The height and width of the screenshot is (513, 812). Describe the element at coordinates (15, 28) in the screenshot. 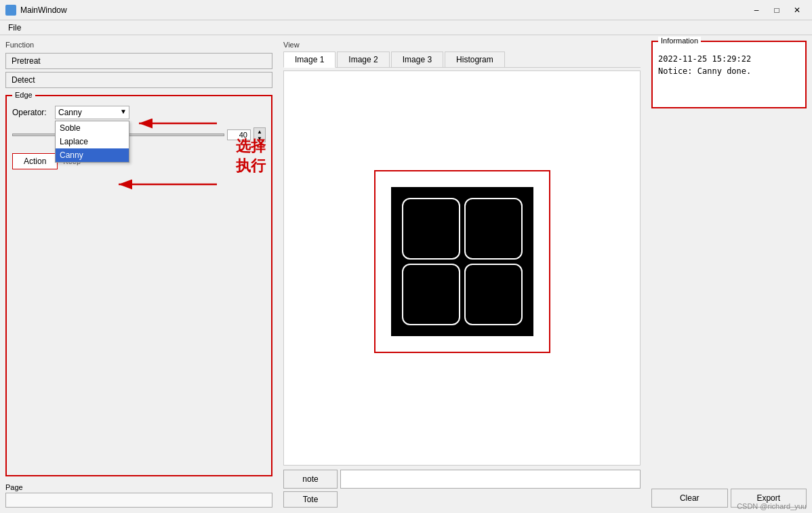

I see `menu-file: File` at that location.